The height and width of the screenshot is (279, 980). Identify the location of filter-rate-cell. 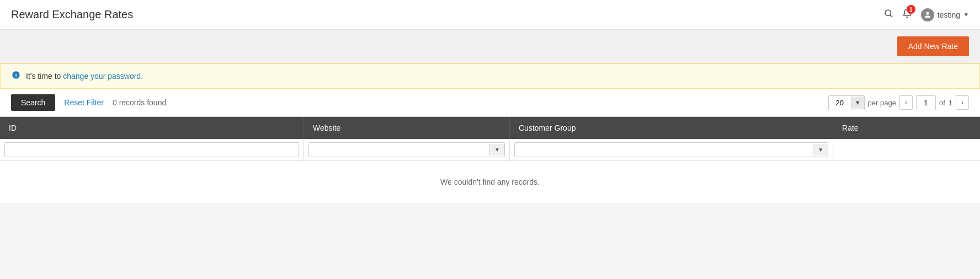
(907, 150).